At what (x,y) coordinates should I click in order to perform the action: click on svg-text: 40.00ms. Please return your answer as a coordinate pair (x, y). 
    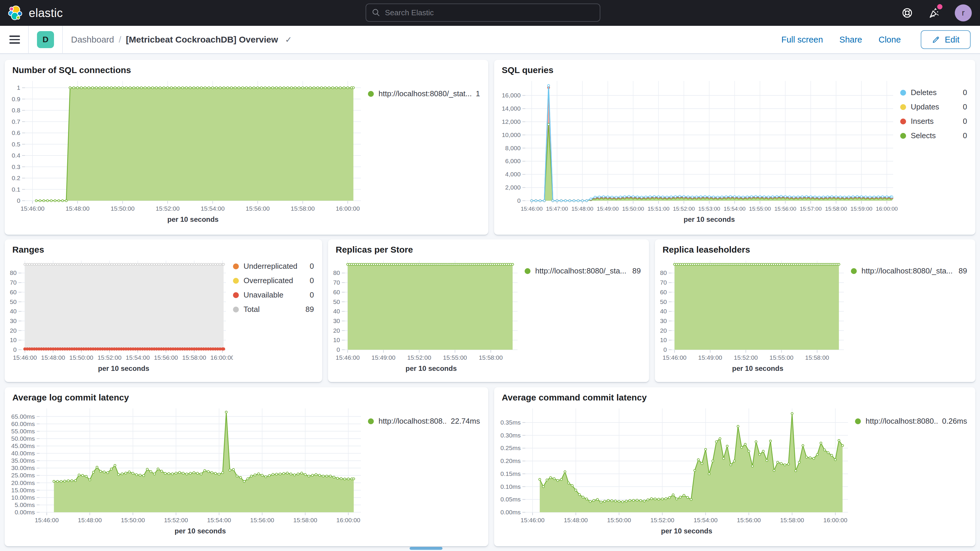
    Looking at the image, I should click on (23, 453).